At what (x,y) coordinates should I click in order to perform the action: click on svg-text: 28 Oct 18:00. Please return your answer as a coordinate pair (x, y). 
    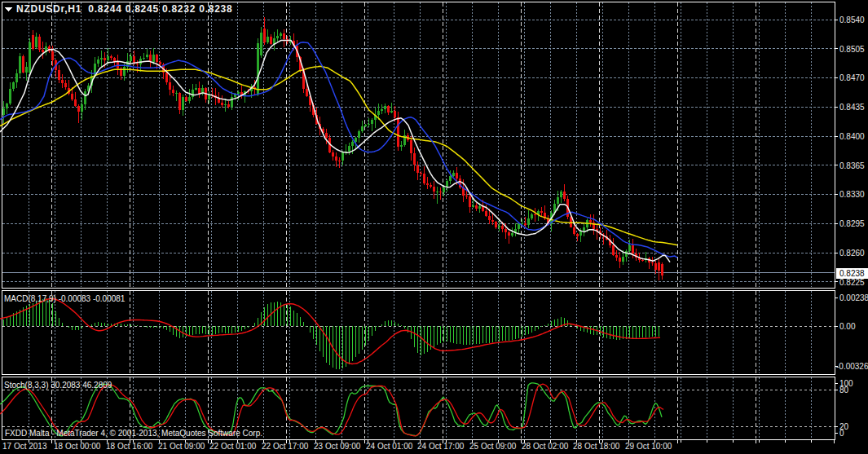
    Looking at the image, I should click on (597, 447).